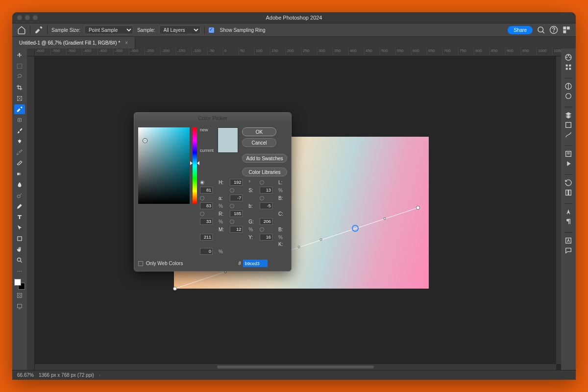 This screenshot has width=588, height=392. What do you see at coordinates (212, 30) in the screenshot?
I see `show-sampling-ring-checkbox` at bounding box center [212, 30].